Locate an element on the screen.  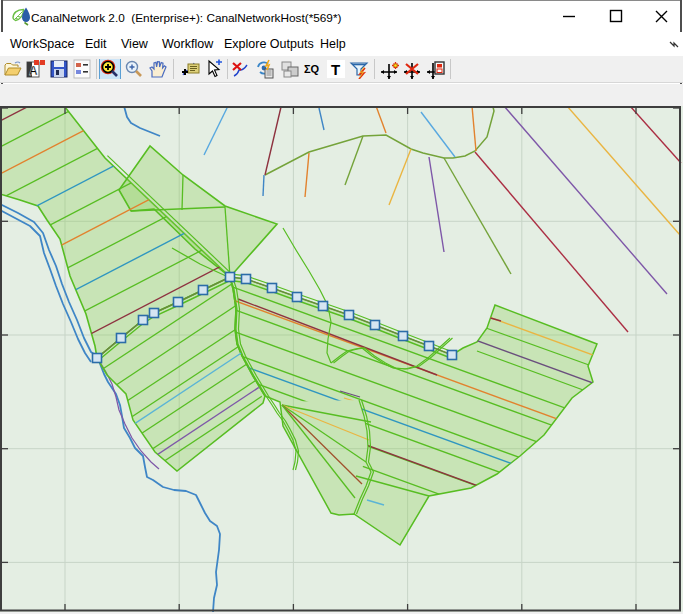
svg-text: A is located at coordinates (34, 71).